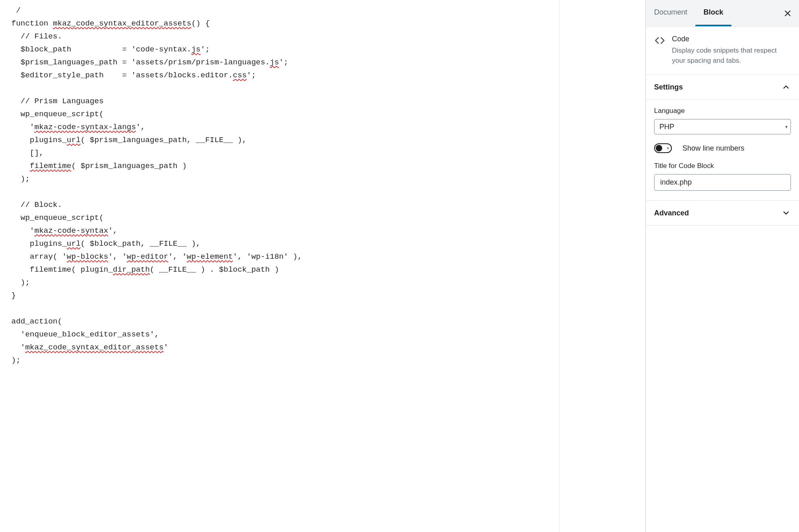 The image size is (799, 532). Describe the element at coordinates (280, 244) in the screenshot. I see `code-line: plugins_url( $block_path, __FILE__ ),` at that location.